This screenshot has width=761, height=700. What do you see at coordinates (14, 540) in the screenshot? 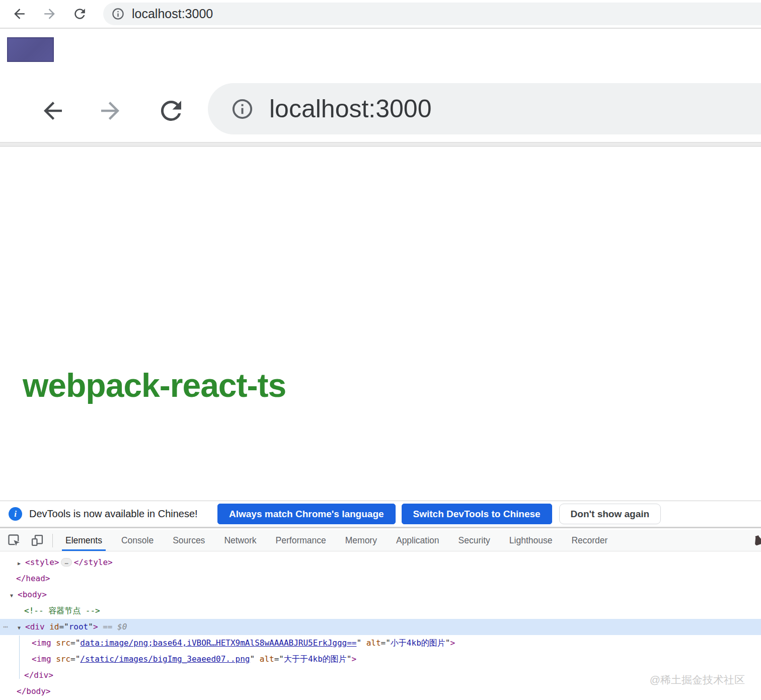
I see `inspect-element-icon` at bounding box center [14, 540].